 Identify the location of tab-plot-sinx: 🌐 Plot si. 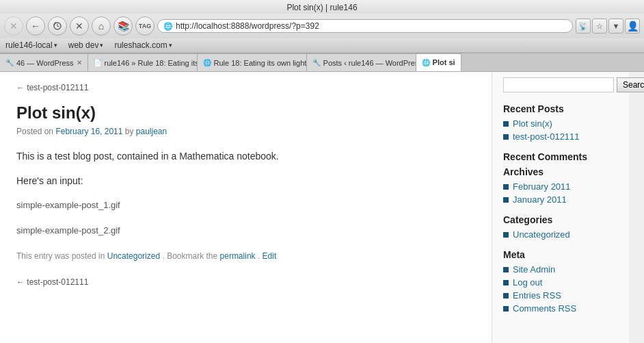
(439, 62).